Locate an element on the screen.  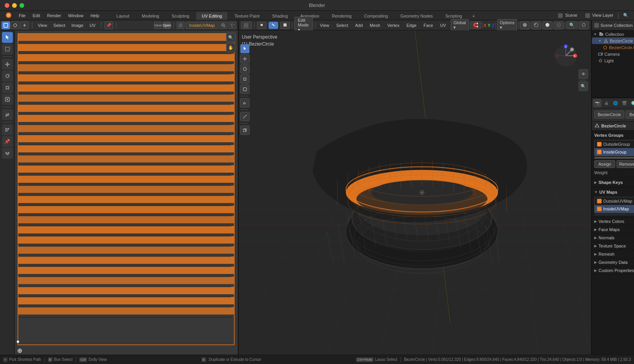
uv-grab-cursor: ✋ is located at coordinates (231, 48).